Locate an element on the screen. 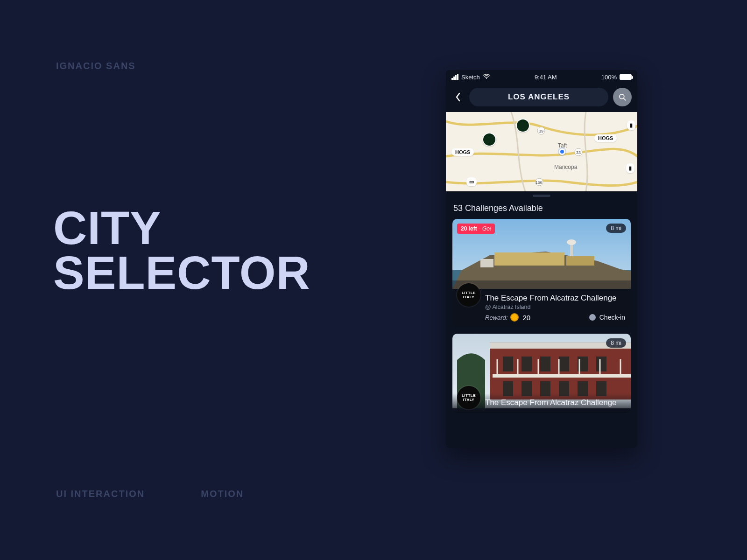 This screenshot has width=747, height=560. challenge-list: 20 left - Go! 8 mi LITTLE ITALY The Esca… is located at coordinates (542, 316).